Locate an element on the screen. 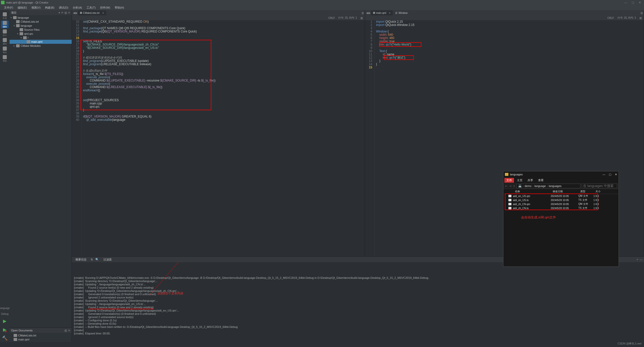 Image resolution: width=644 pixels, height=347 pixels. tree-node: ▾/ is located at coordinates (41, 38).